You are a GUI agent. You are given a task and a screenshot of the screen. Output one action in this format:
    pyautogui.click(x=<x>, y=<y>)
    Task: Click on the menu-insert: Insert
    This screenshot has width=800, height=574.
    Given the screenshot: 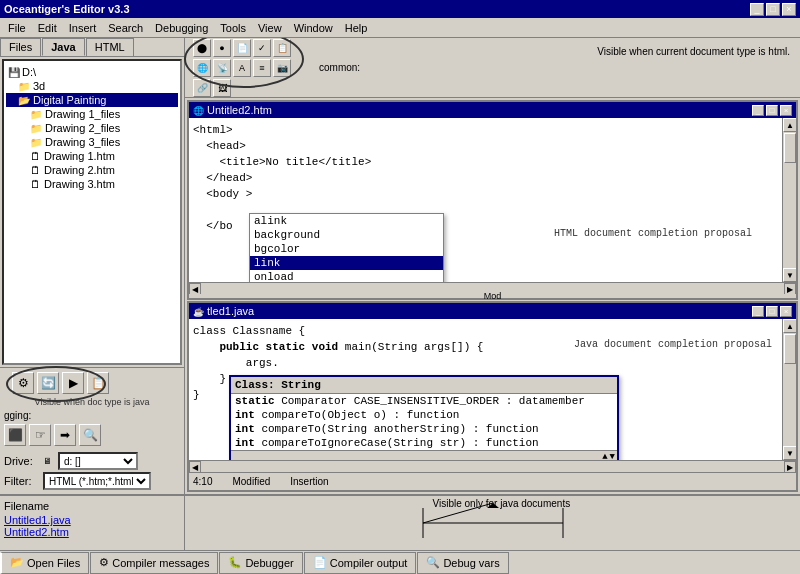 What is the action you would take?
    pyautogui.click(x=83, y=28)
    